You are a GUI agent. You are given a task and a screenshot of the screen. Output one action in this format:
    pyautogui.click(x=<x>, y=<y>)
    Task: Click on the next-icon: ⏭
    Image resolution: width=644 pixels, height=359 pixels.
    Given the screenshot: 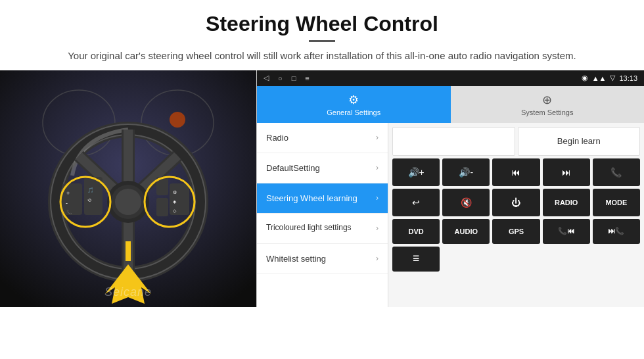 What is the action you would take?
    pyautogui.click(x=566, y=172)
    